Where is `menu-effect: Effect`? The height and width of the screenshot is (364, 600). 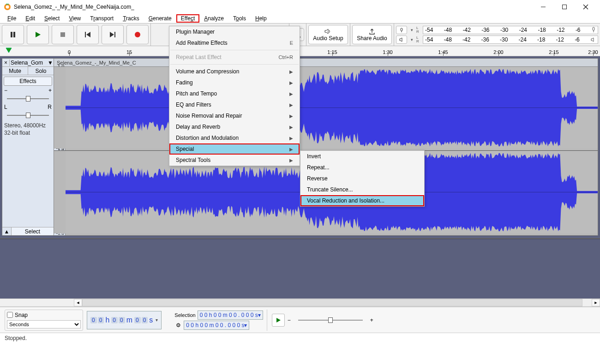
menu-effect: Effect is located at coordinates (188, 18).